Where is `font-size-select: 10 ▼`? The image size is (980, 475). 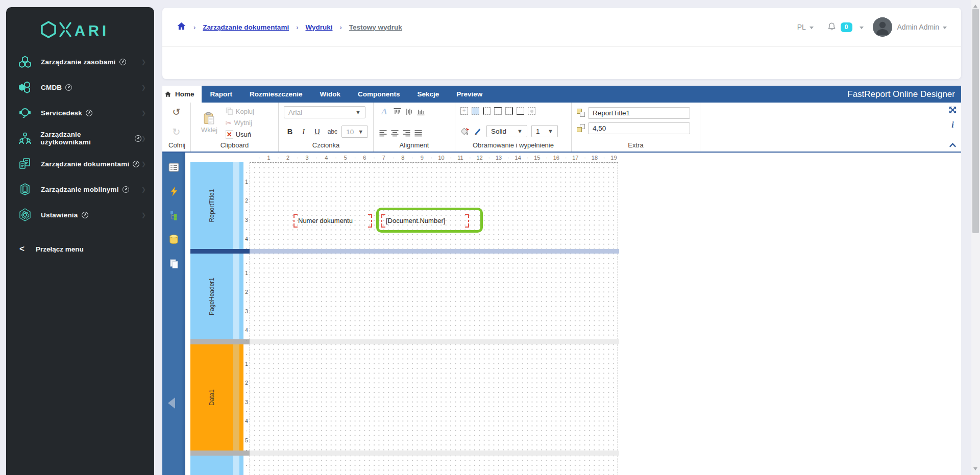
font-size-select: 10 ▼ is located at coordinates (355, 132).